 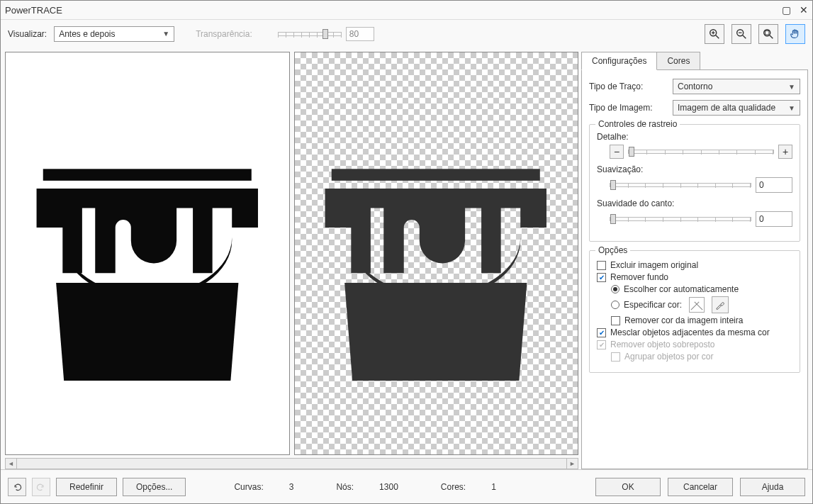 What do you see at coordinates (654, 265) in the screenshot?
I see `excluir-label: Excluir imagem original` at bounding box center [654, 265].